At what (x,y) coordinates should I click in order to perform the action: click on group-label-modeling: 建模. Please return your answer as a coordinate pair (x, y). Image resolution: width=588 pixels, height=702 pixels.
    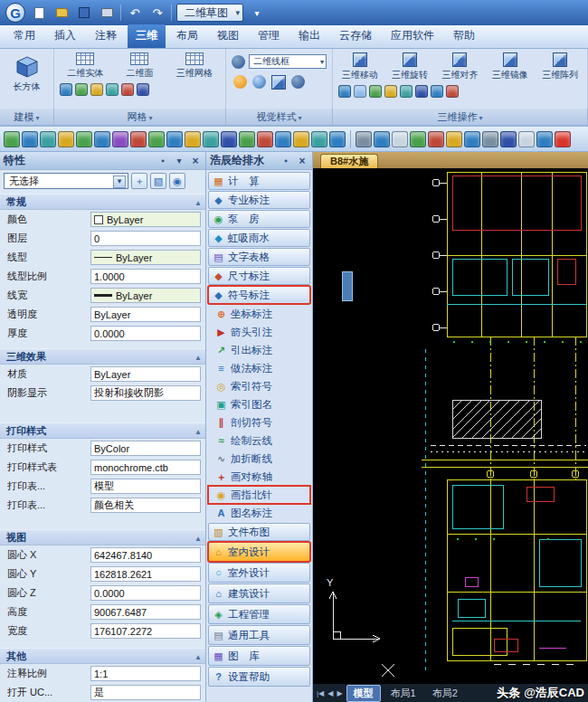
    Looking at the image, I should click on (27, 117).